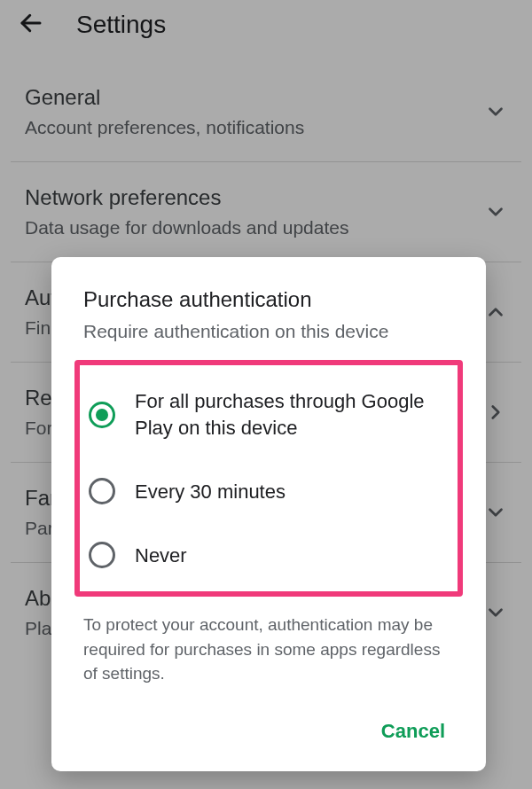  Describe the element at coordinates (269, 649) in the screenshot. I see `dialog-footnote: To protect your account, authentication …` at that location.